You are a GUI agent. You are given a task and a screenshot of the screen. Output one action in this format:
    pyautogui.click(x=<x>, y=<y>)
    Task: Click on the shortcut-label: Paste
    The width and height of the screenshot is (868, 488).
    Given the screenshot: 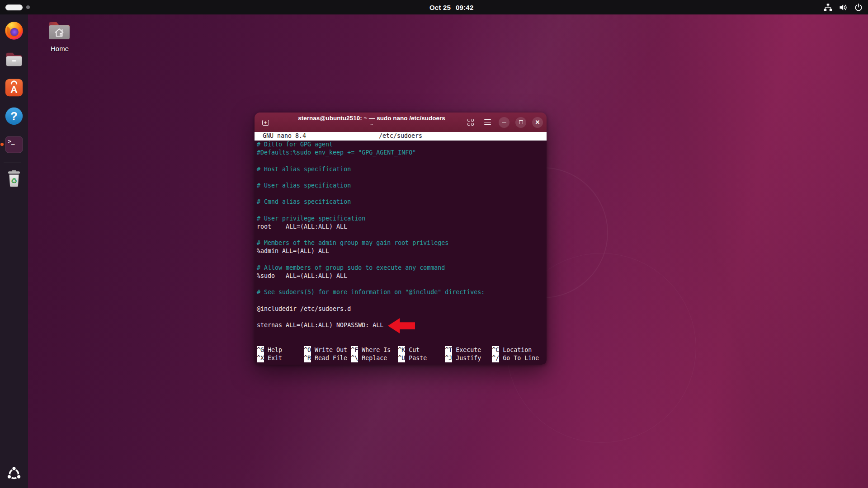 What is the action you would take?
    pyautogui.click(x=418, y=358)
    